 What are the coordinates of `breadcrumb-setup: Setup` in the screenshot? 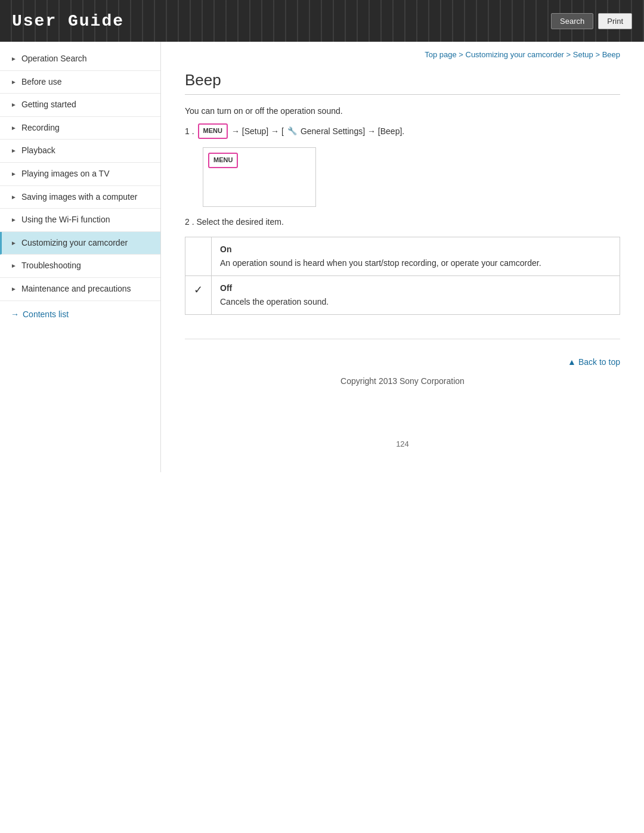 It's located at (583, 55).